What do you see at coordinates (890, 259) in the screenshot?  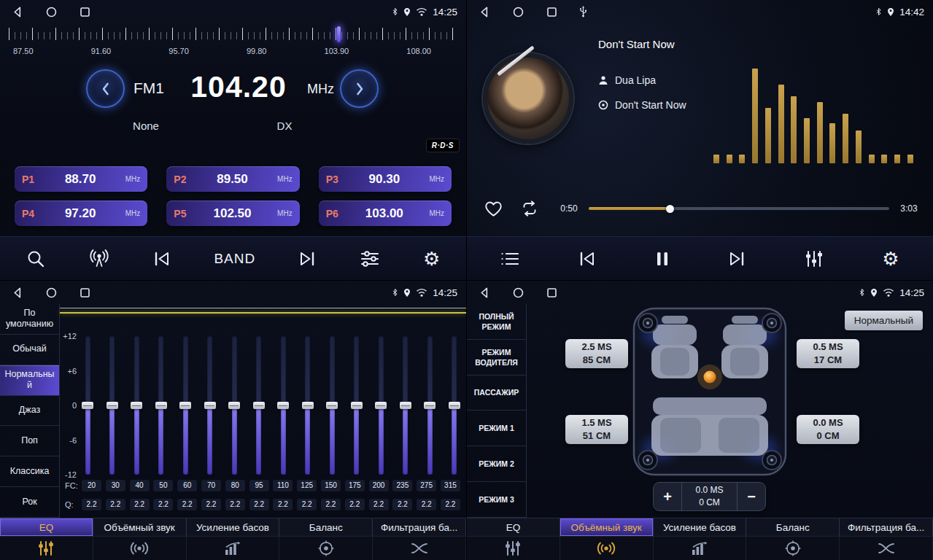 I see `settings-button: ⚙︎` at bounding box center [890, 259].